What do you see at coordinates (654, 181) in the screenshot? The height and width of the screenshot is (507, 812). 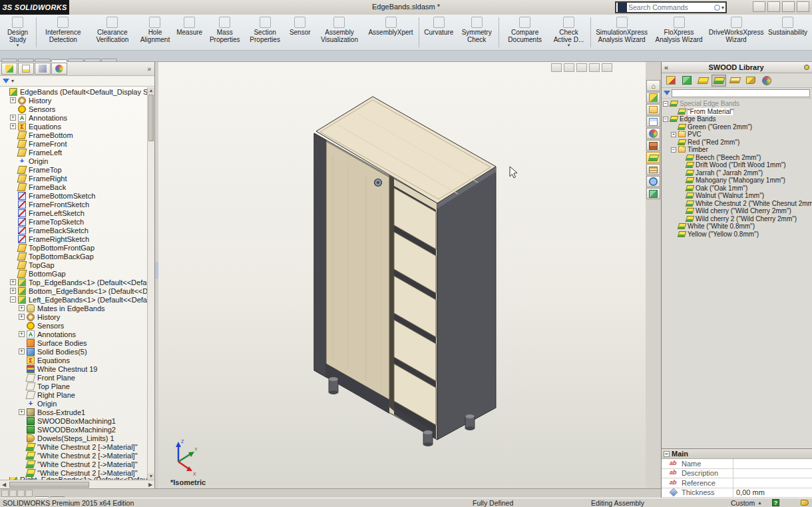 I see `forum-tab-icon` at bounding box center [654, 181].